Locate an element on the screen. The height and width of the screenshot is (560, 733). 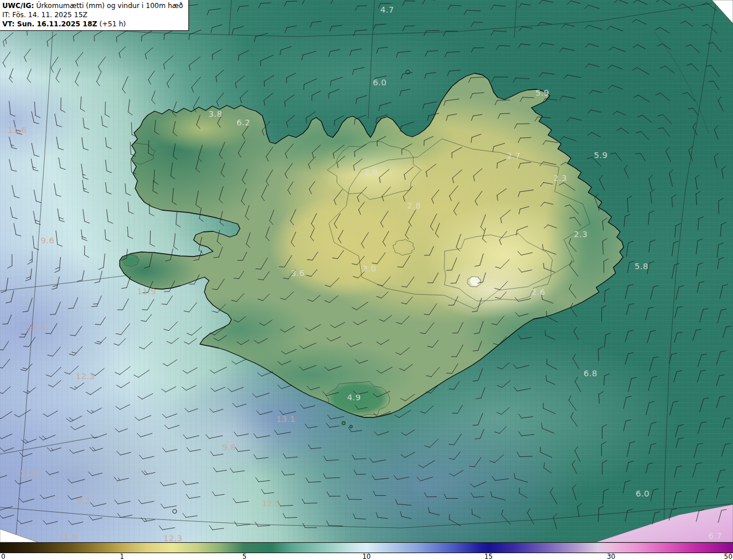
colorbar: 01510153050 is located at coordinates (366, 551).